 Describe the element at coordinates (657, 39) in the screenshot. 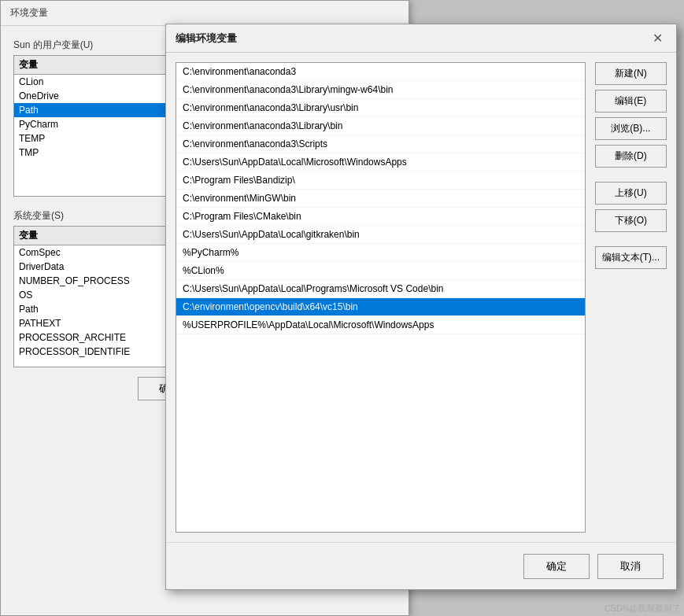

I see `close-button: ✕` at that location.